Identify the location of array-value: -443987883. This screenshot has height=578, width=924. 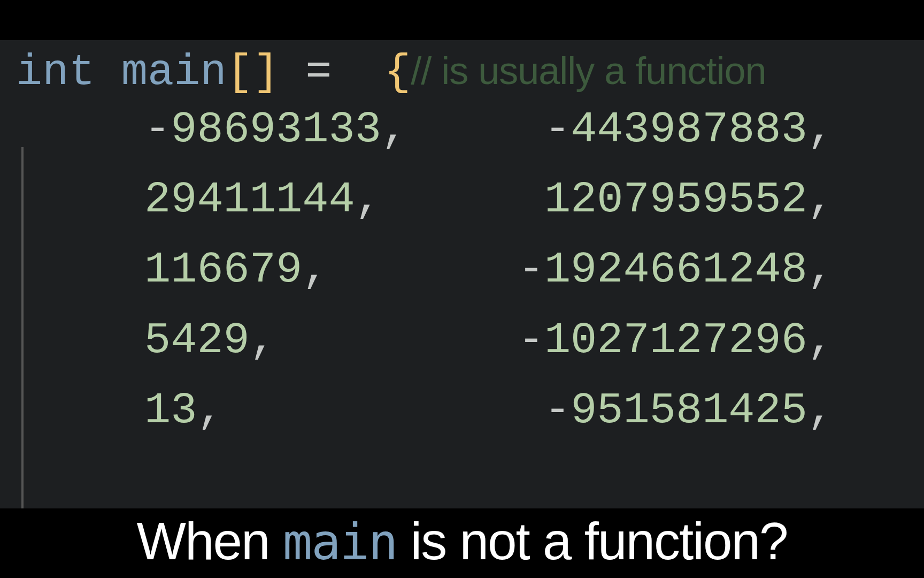
(636, 130).